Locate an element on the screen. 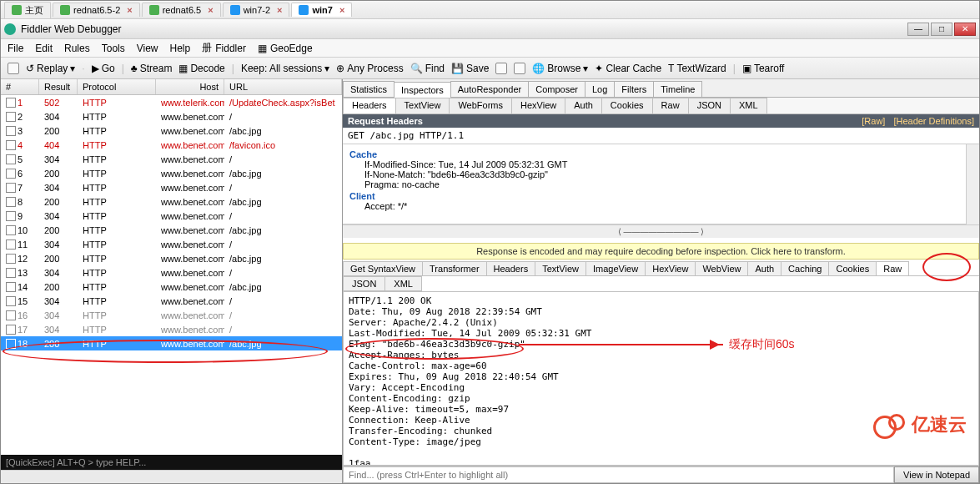 This screenshot has width=980, height=484. close-button: ✕ is located at coordinates (965, 29).